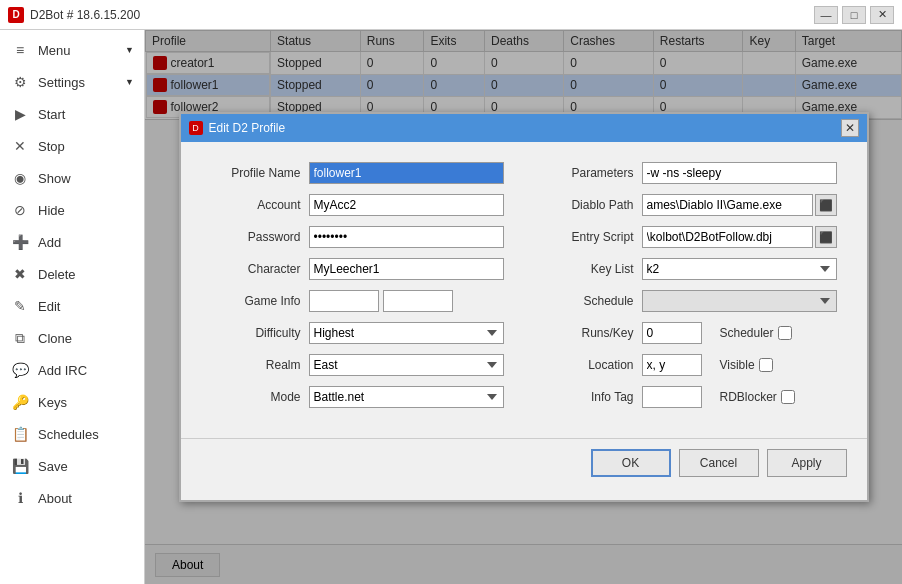  I want to click on profile-name-label: Profile Name, so click(256, 173).